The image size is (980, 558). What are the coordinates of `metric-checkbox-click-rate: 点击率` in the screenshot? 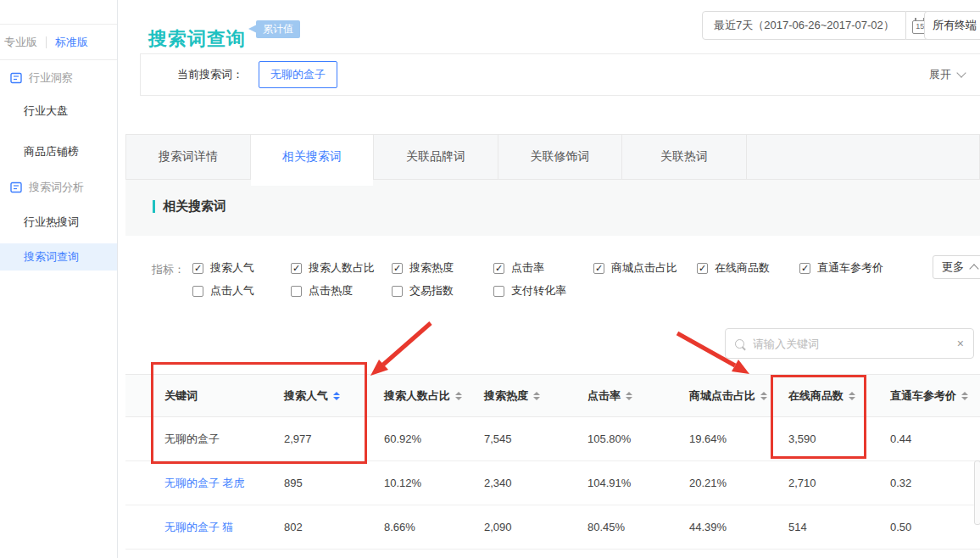 It's located at (519, 268).